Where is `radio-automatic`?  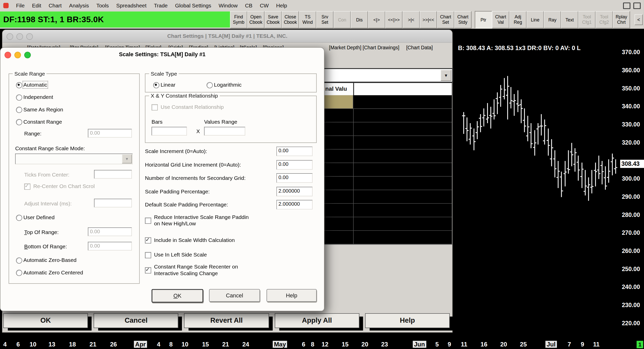 radio-automatic is located at coordinates (19, 85).